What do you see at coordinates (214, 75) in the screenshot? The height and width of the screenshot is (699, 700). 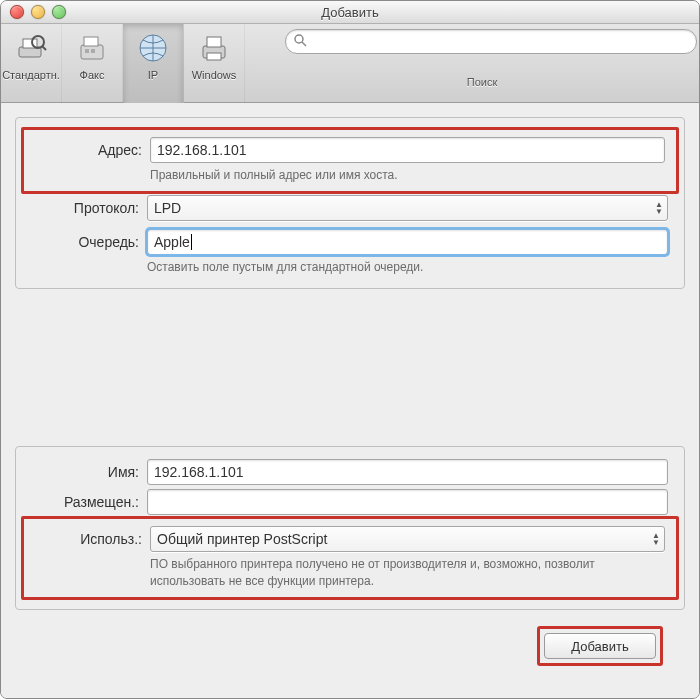 I see `toolbar-item-label: Windows` at bounding box center [214, 75].